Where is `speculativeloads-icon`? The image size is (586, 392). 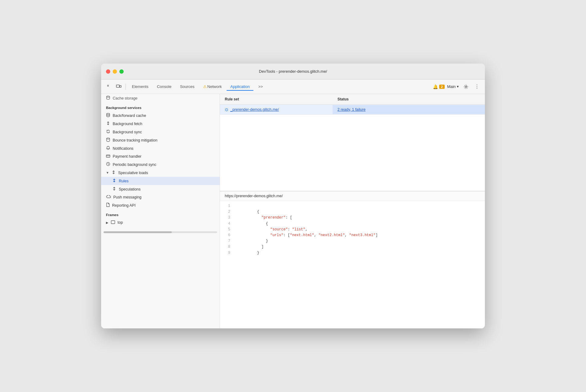 speculativeloads-icon is located at coordinates (114, 173).